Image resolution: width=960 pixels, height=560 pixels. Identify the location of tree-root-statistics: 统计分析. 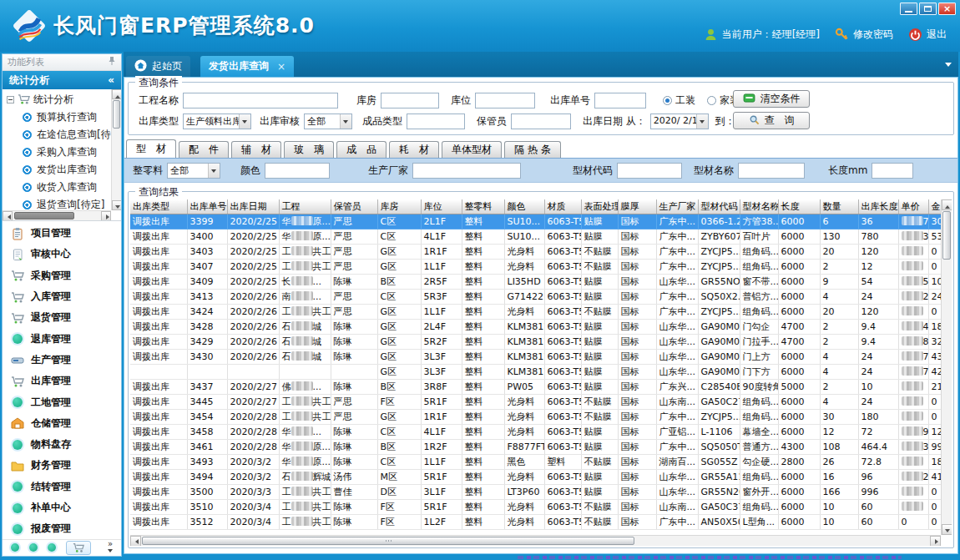
(57, 100).